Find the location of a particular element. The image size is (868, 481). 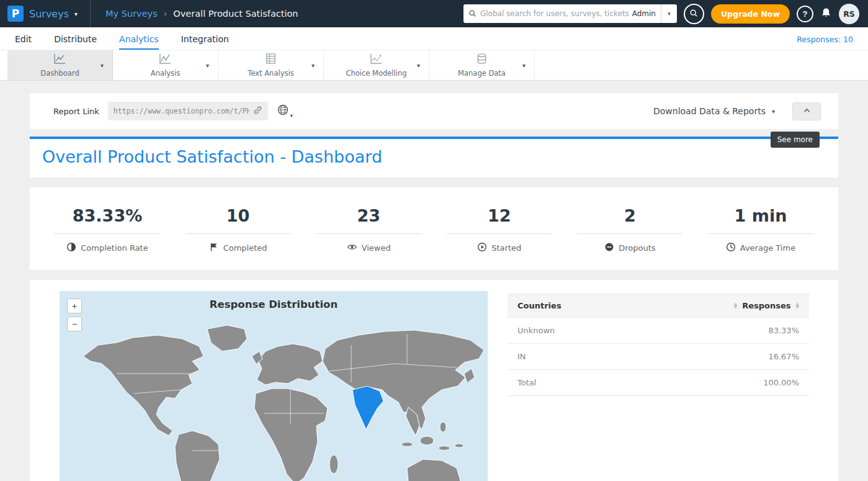

tab-text-analysis: Text Analysis ▾ is located at coordinates (271, 65).